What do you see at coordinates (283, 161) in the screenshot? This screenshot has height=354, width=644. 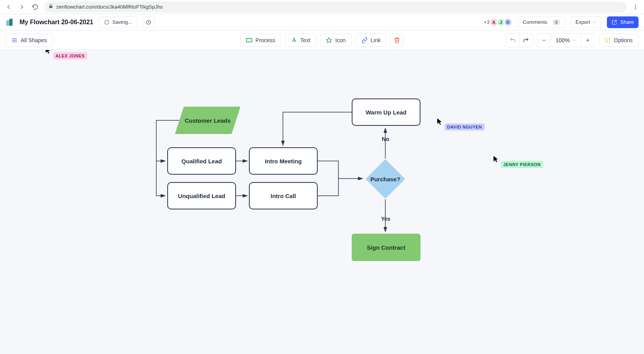 I see `node-label: Intro Meeting` at bounding box center [283, 161].